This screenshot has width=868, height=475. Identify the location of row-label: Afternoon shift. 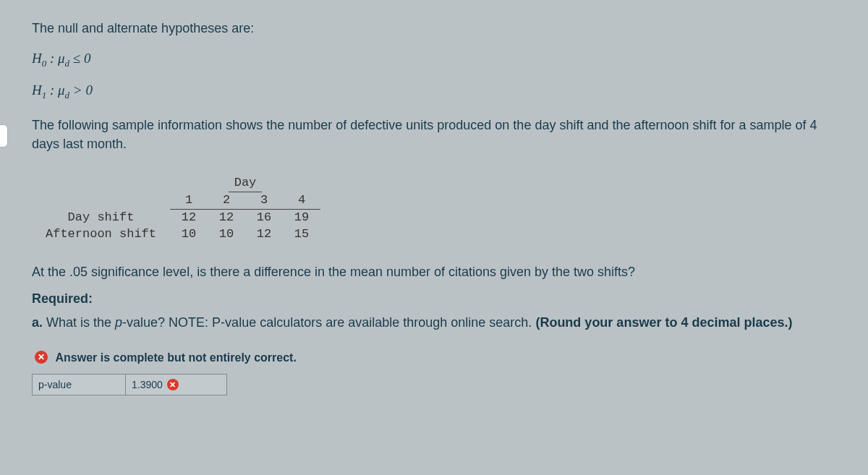
(101, 234).